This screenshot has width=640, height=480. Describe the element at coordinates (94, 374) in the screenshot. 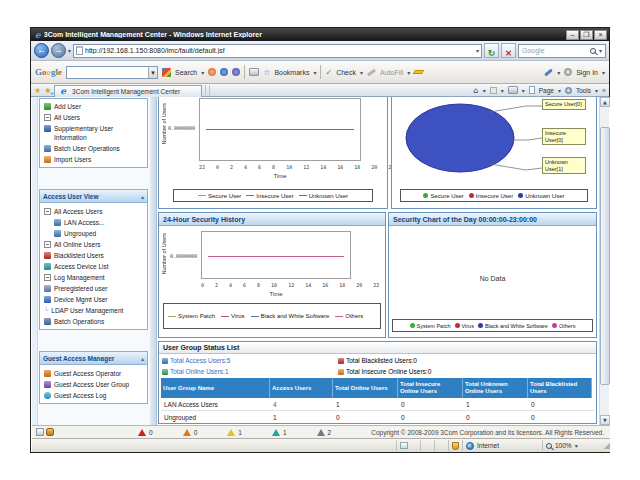

I see `sidebar-item-guest-access-operator: Guest Access Operator` at that location.